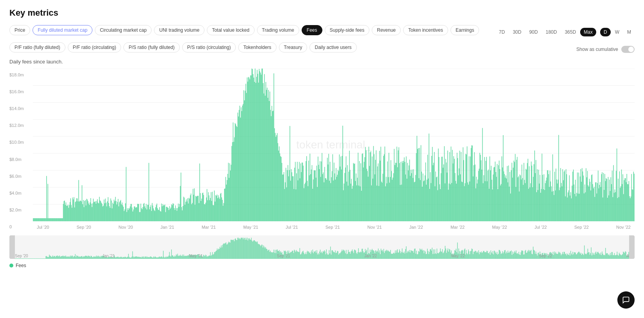 The width and height of the screenshot is (644, 318). Describe the element at coordinates (502, 32) in the screenshot. I see `time-btn-7d: 7D` at that location.